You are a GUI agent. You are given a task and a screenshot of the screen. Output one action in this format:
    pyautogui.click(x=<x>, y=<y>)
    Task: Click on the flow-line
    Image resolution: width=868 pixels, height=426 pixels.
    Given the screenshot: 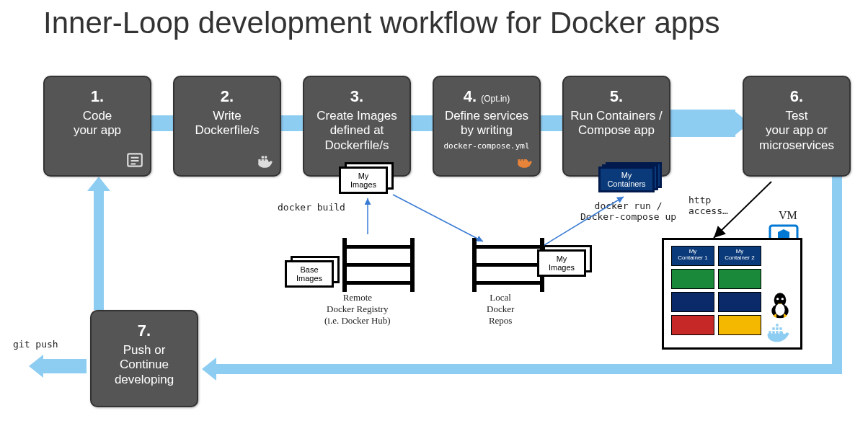 What is the action you would take?
    pyautogui.click(x=837, y=274)
    